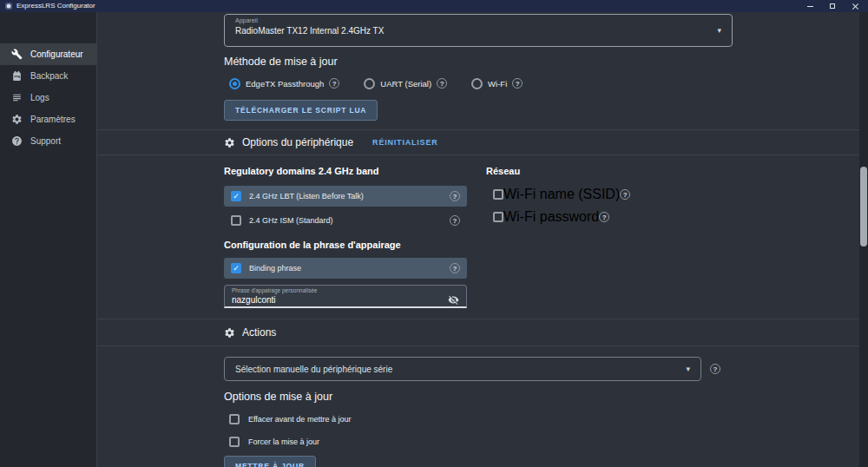  Describe the element at coordinates (406, 83) in the screenshot. I see `radio-label: UART (Serial)` at that location.